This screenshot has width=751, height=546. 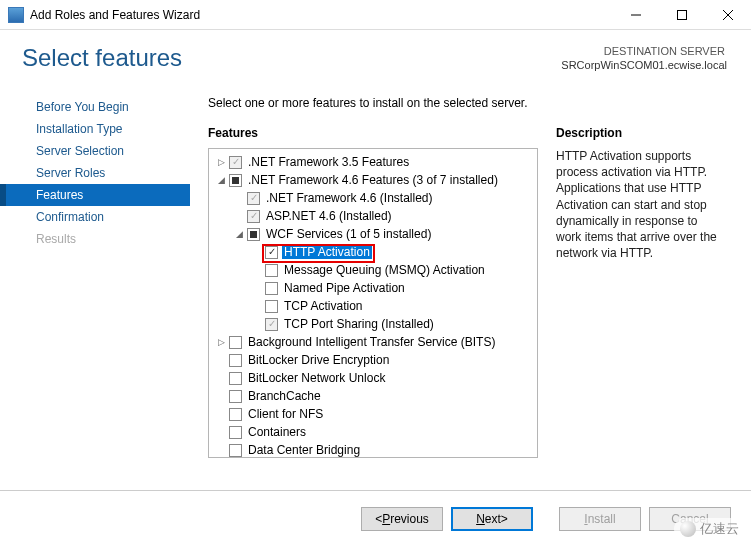 What do you see at coordinates (374, 432) in the screenshot?
I see `tree-node: Containers` at bounding box center [374, 432].